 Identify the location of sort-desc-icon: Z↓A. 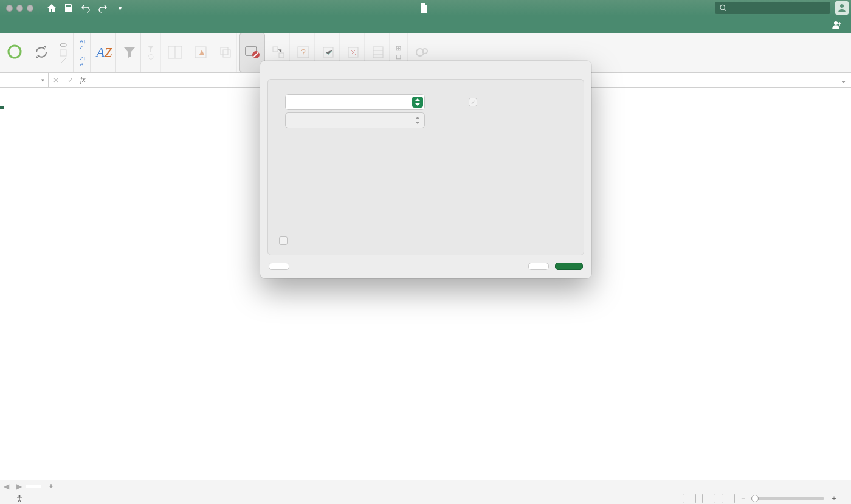
(83, 61).